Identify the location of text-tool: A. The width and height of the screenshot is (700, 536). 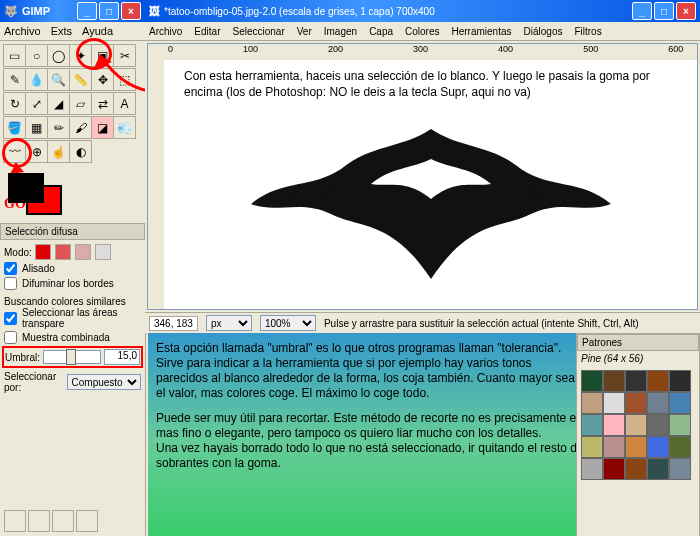
(124, 104).